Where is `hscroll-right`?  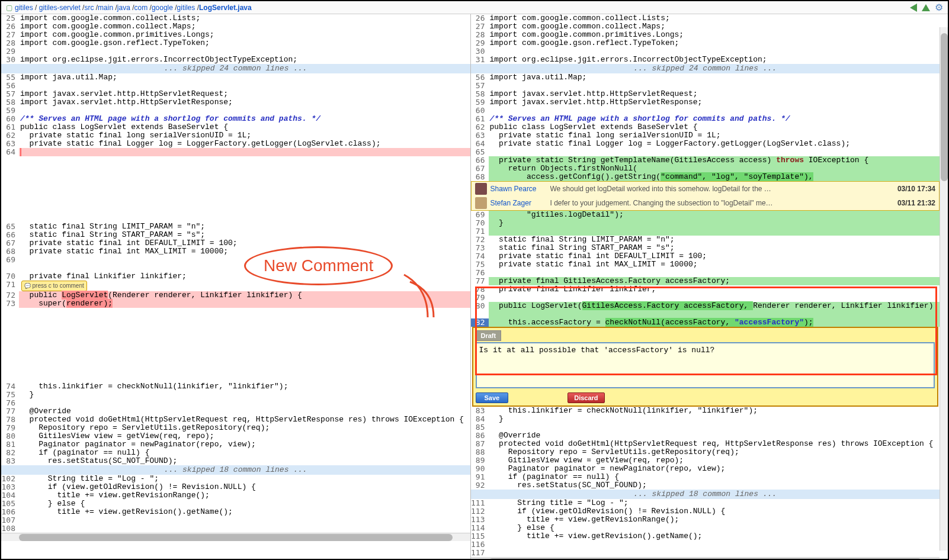
hscroll-right is located at coordinates (706, 558).